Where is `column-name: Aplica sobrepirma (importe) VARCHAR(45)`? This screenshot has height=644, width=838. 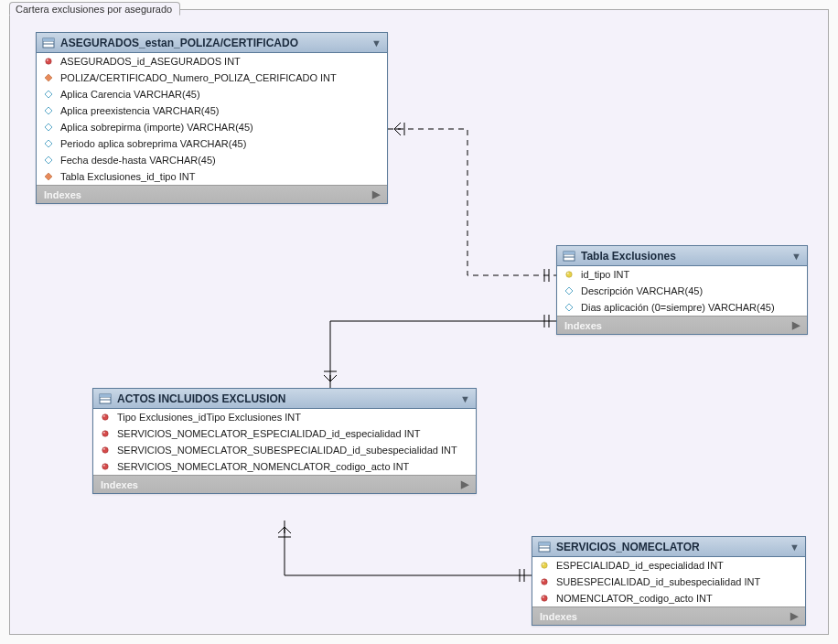
column-name: Aplica sobrepirma (importe) VARCHAR(45) is located at coordinates (157, 127).